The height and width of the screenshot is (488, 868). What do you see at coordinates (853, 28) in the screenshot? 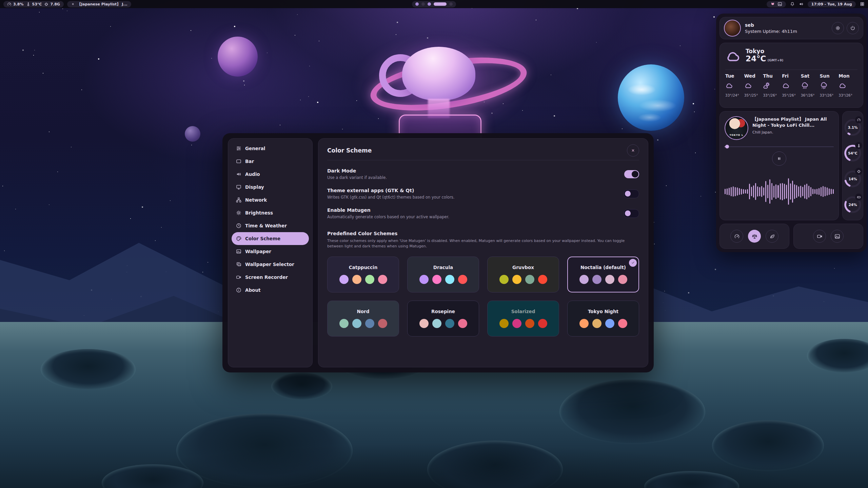
I see `power-button` at bounding box center [853, 28].